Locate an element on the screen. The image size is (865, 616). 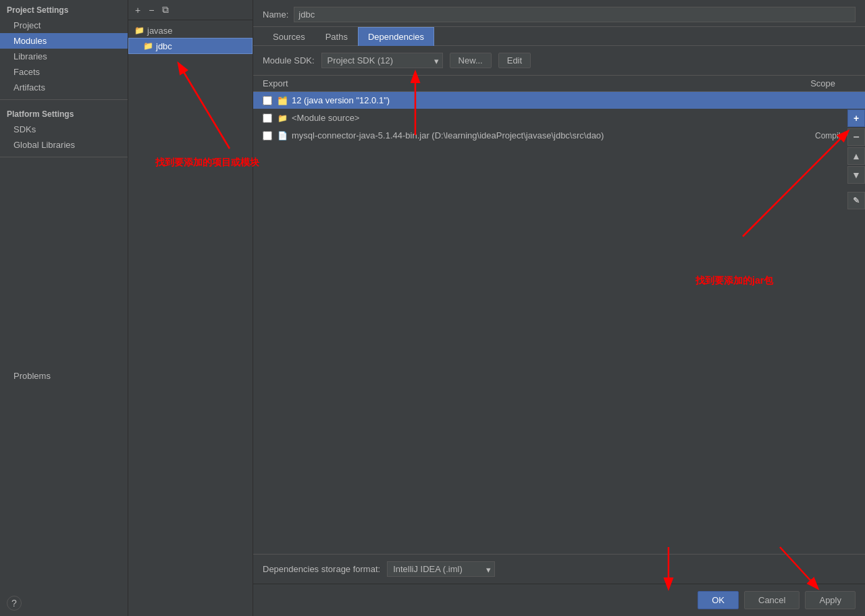
tab-paths: Paths is located at coordinates (336, 36).